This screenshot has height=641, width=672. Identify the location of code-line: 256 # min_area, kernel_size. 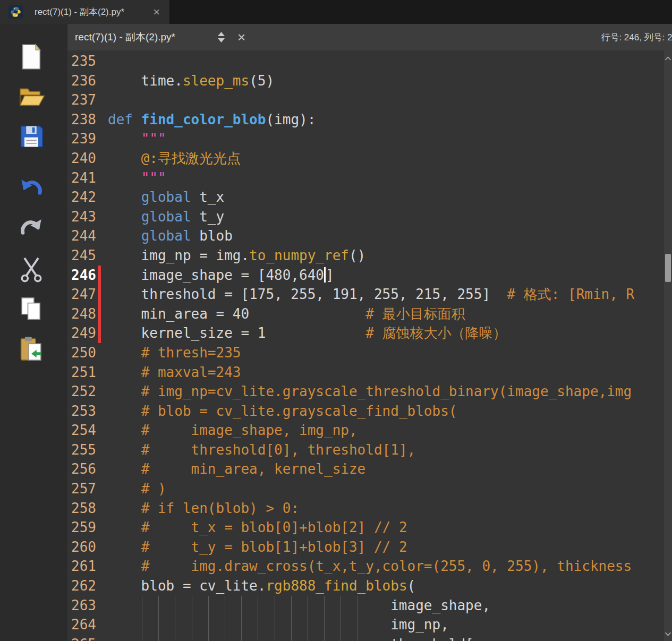
(365, 469).